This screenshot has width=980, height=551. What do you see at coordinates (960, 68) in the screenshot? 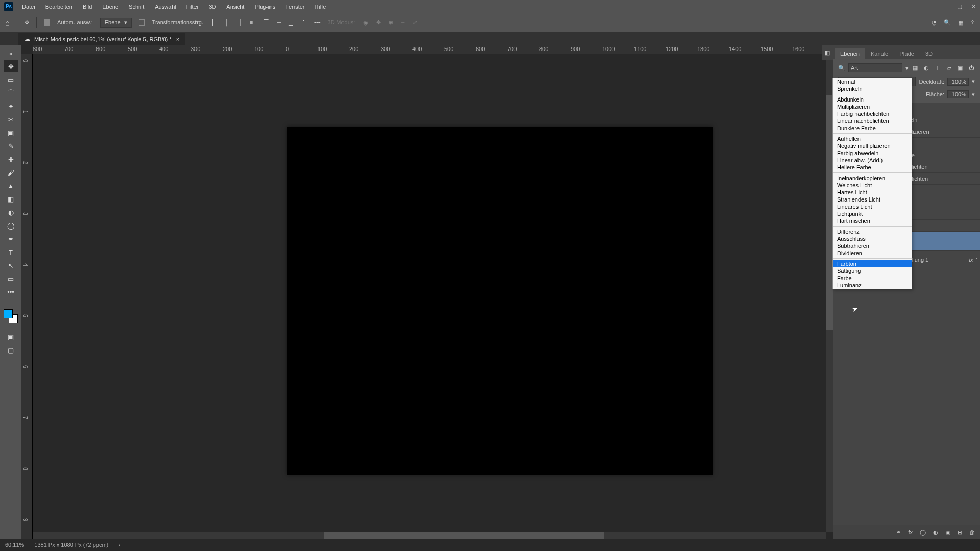
I see `filter-smart-icon: ▣` at bounding box center [960, 68].